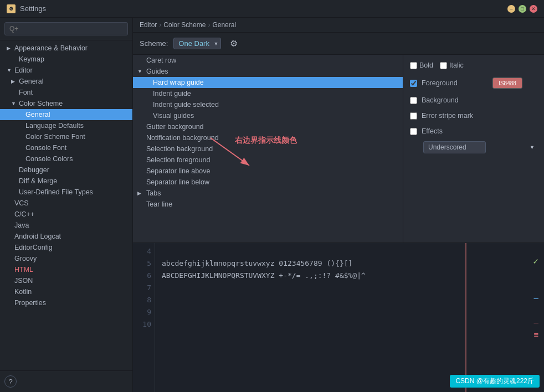  Describe the element at coordinates (413, 101) in the screenshot. I see `background-checkbox` at that location.